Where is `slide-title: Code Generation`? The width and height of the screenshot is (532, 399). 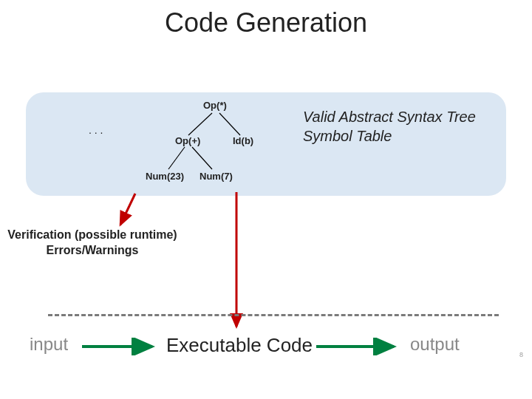
slide-title: Code Generation is located at coordinates (266, 19).